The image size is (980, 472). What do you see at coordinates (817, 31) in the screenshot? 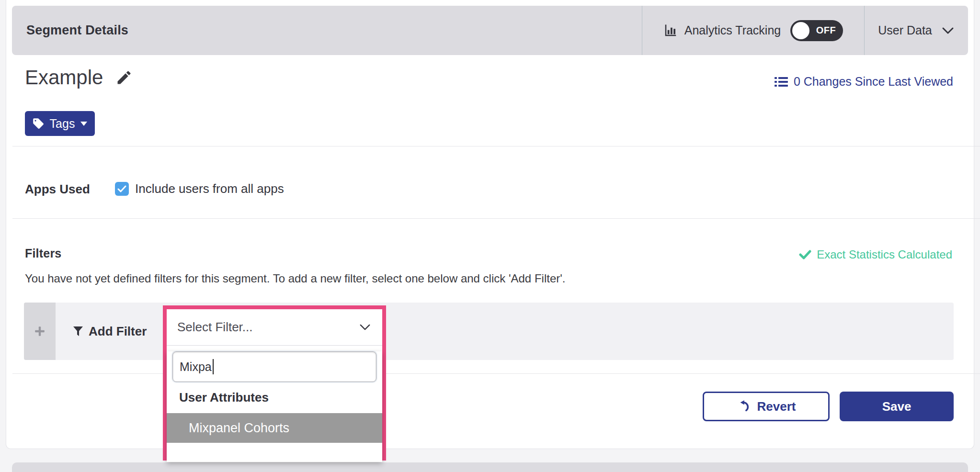
I see `analytics-tracking-toggle: OFF` at bounding box center [817, 31].